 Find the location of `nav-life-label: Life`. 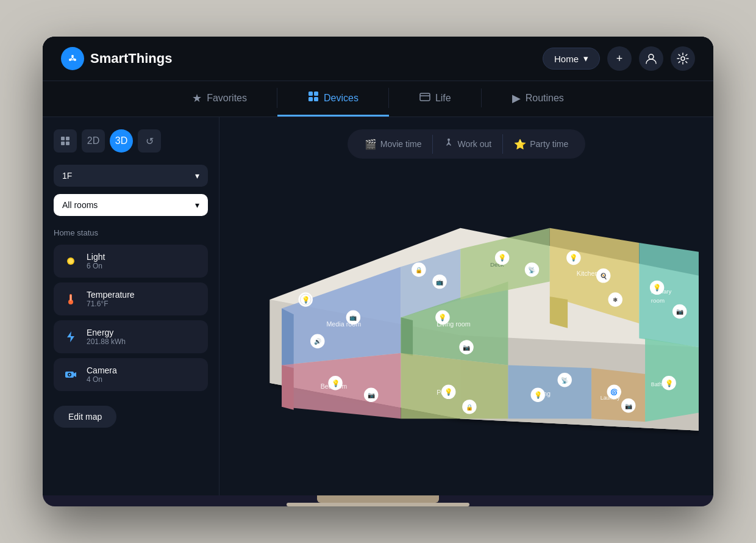

nav-life-label: Life is located at coordinates (443, 98).